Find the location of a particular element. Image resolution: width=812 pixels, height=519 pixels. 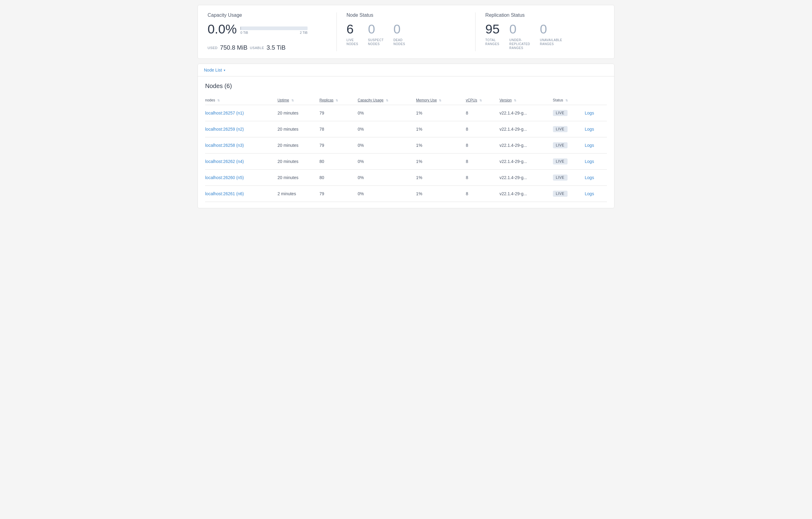

suspect-nodes-label: SUSPECTNODES is located at coordinates (376, 42).